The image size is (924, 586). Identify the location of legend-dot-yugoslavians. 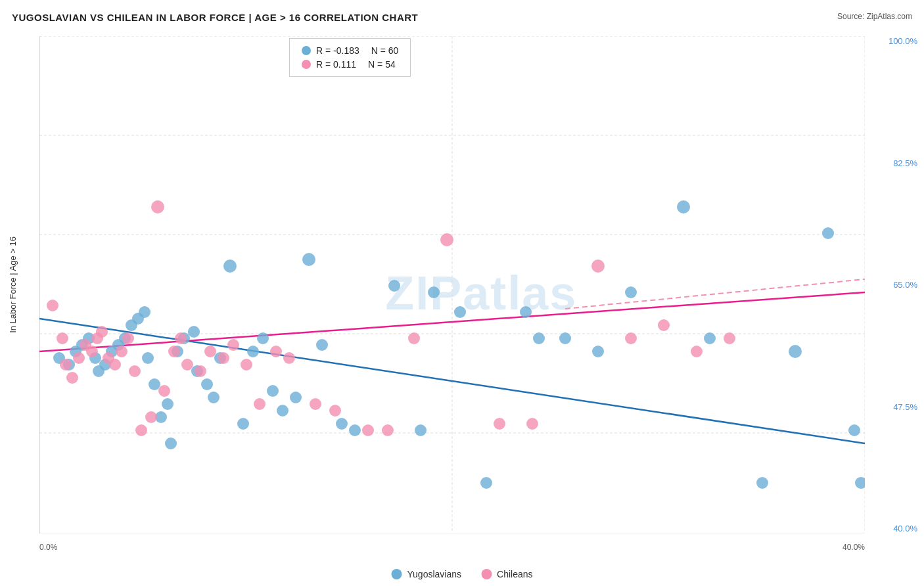
(397, 574).